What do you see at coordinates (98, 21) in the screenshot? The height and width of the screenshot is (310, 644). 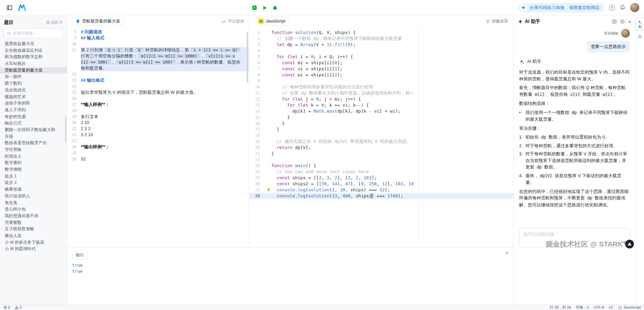 I see `problem-title-tab: 货船载货量的最大值` at bounding box center [98, 21].